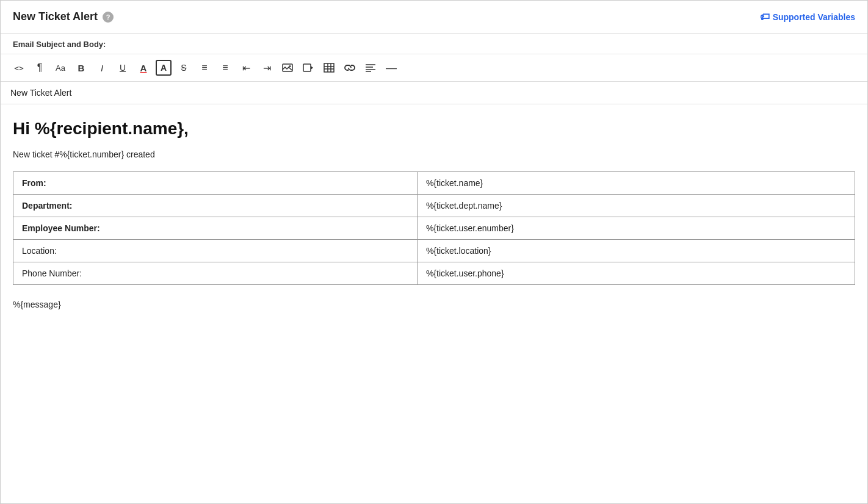 This screenshot has width=868, height=504. Describe the element at coordinates (215, 228) in the screenshot. I see `table-cell-label: Employee Number:` at that location.